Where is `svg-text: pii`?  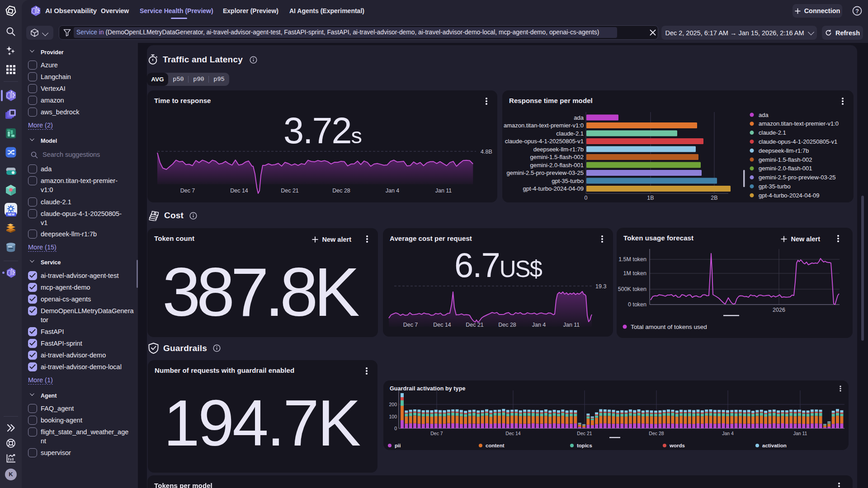
svg-text: pii is located at coordinates (398, 446).